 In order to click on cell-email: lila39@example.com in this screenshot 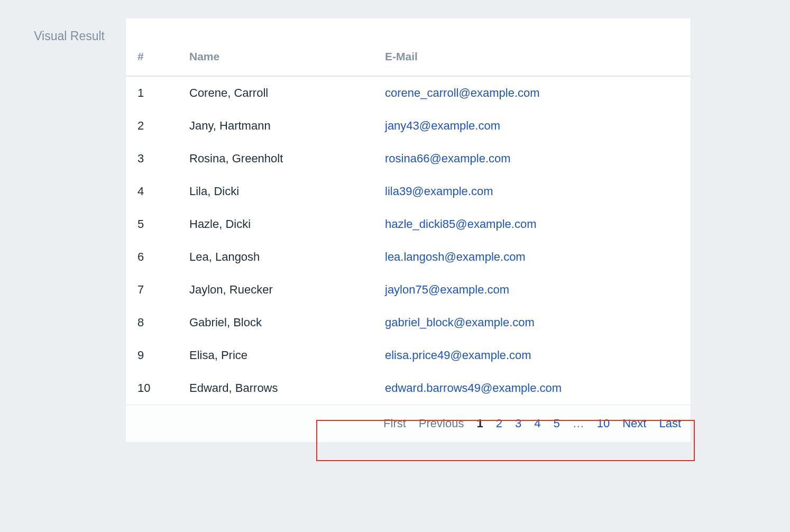, I will do `click(532, 191)`.